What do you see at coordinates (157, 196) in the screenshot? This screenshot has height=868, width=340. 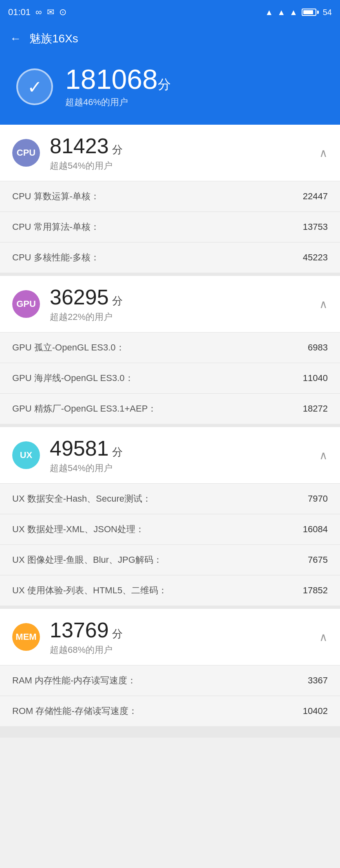 I see `sub-item-label-cpu-0: CPU 算数运算-单核：` at bounding box center [157, 196].